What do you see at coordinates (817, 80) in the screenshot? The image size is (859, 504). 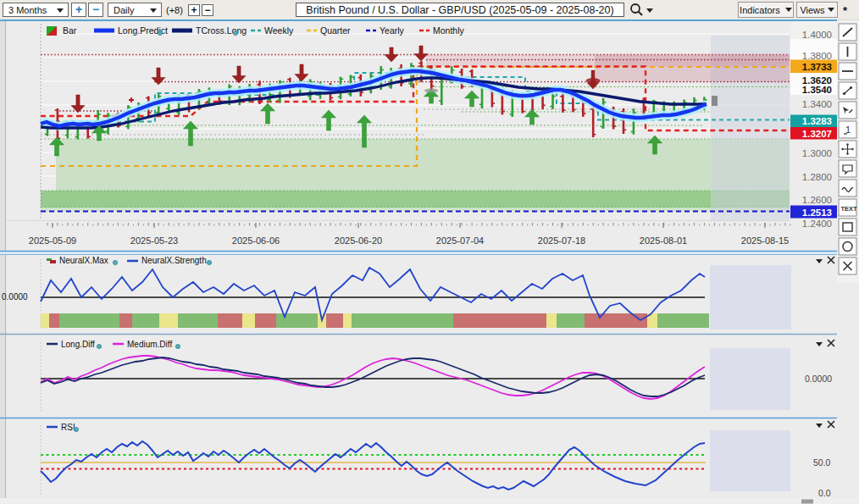 I see `svg-text: 1.3620` at bounding box center [817, 80].